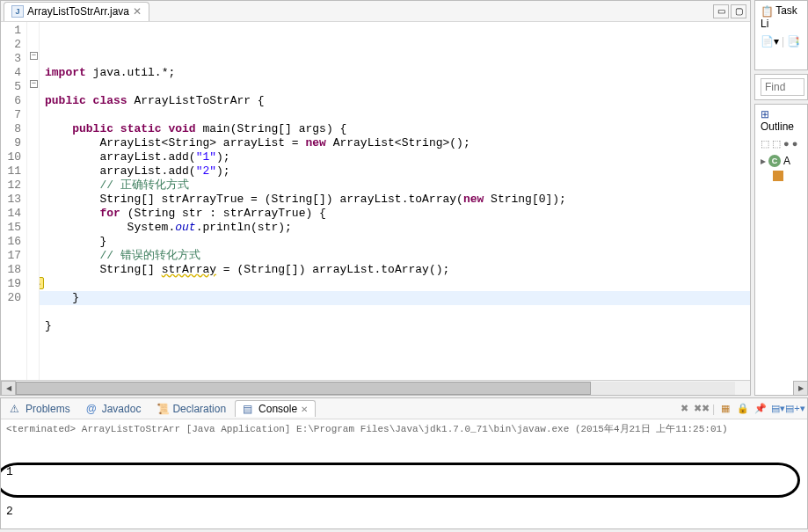 The width and height of the screenshot is (808, 532). I want to click on method-icon, so click(778, 176).